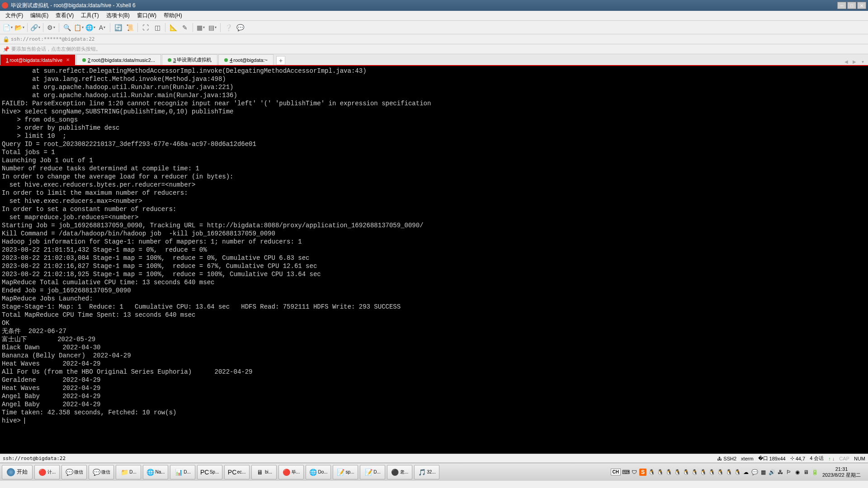 The width and height of the screenshot is (868, 488). What do you see at coordinates (102, 28) in the screenshot?
I see `font-button: A▾` at bounding box center [102, 28].